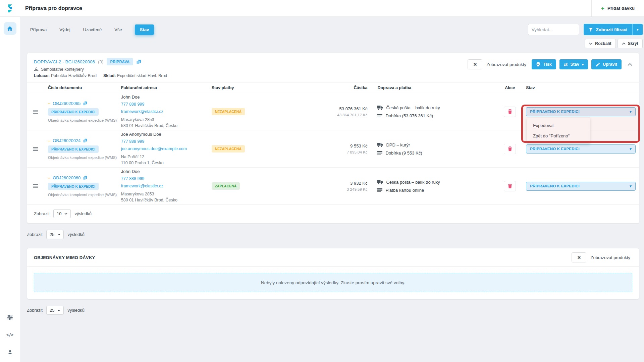 The image size is (644, 362). What do you see at coordinates (118, 29) in the screenshot?
I see `tab-vse: Vše` at bounding box center [118, 29].